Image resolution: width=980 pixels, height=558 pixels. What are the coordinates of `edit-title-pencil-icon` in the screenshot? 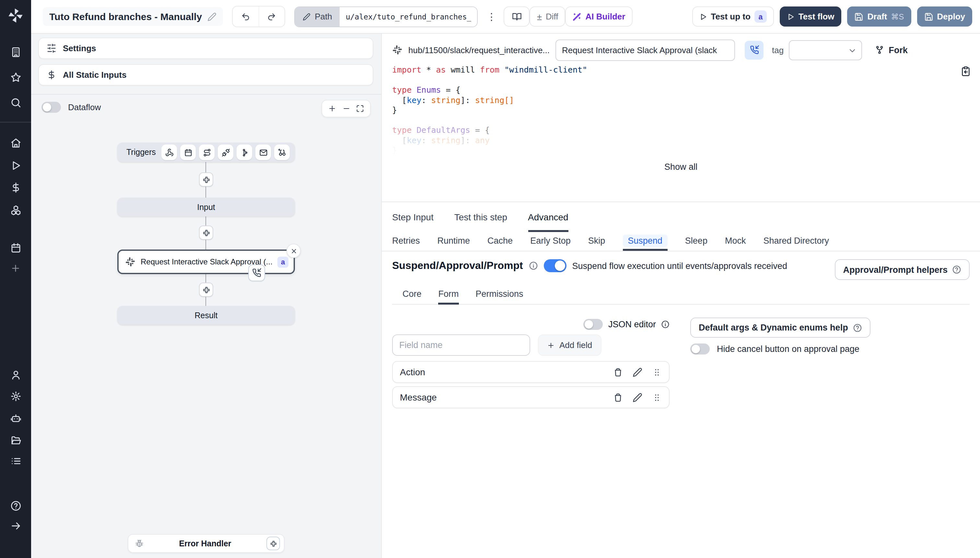 It's located at (212, 16).